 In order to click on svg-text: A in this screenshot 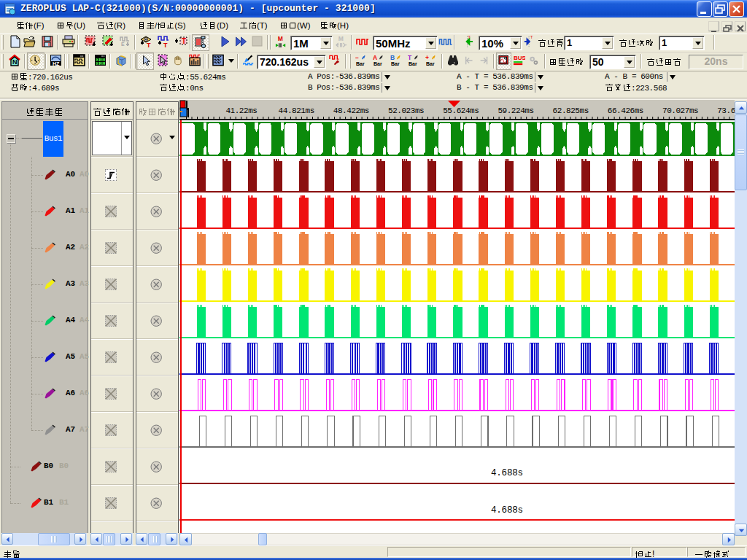, I will do `click(375, 58)`.